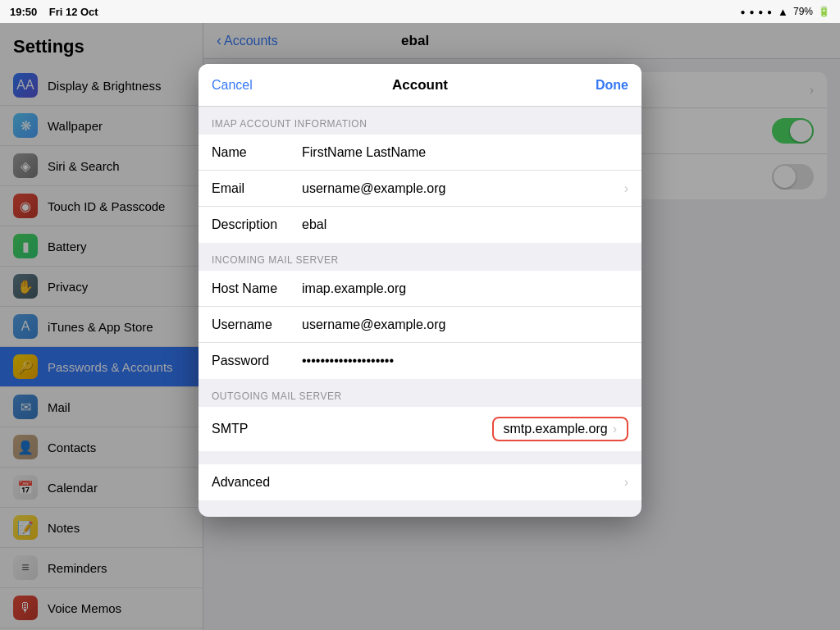  Describe the element at coordinates (420, 289) in the screenshot. I see `modal-row-hostname: Host Name imap.example.org` at that location.